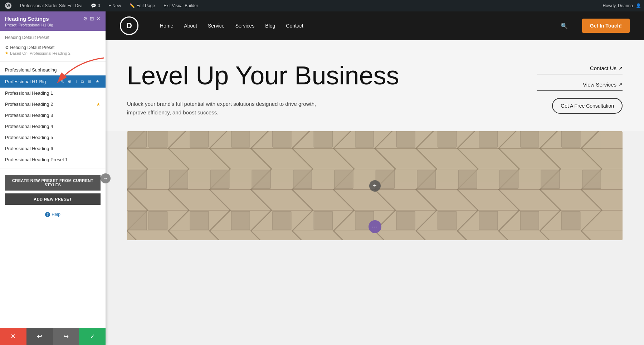 The image size is (644, 345). What do you see at coordinates (53, 36) in the screenshot?
I see `default-preset-title: Heading Default Preset` at bounding box center [53, 36].